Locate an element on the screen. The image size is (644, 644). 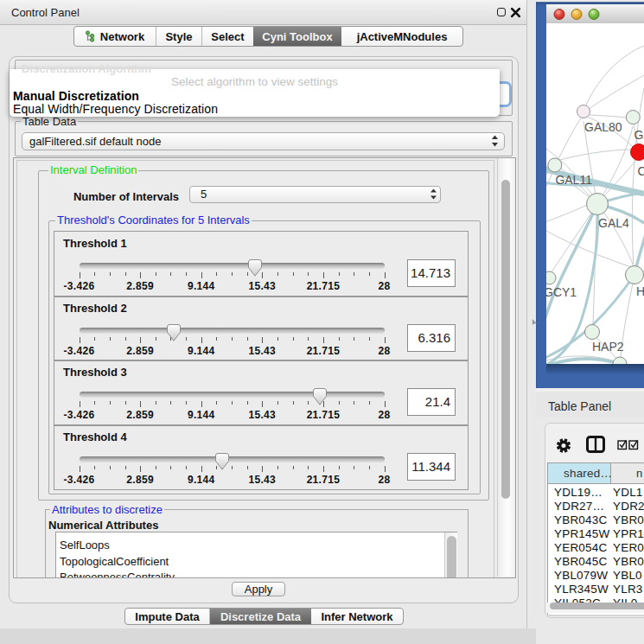
svg-text: GA is located at coordinates (640, 135).